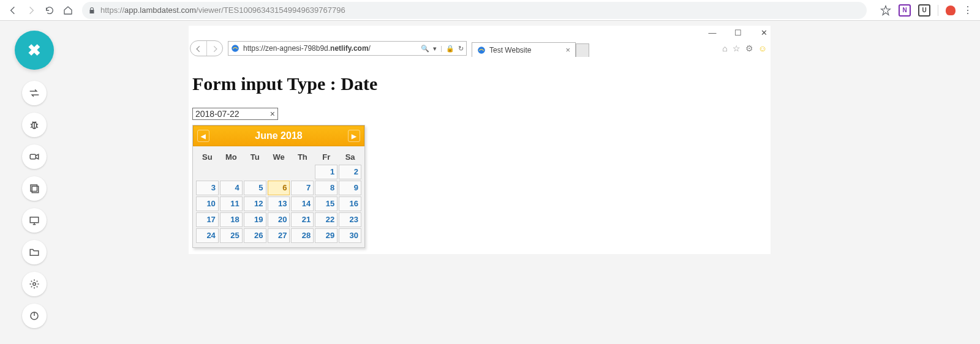 This screenshot has width=980, height=344. Describe the element at coordinates (279, 204) in the screenshot. I see `datepicker-week-row: 10111213141516` at that location.